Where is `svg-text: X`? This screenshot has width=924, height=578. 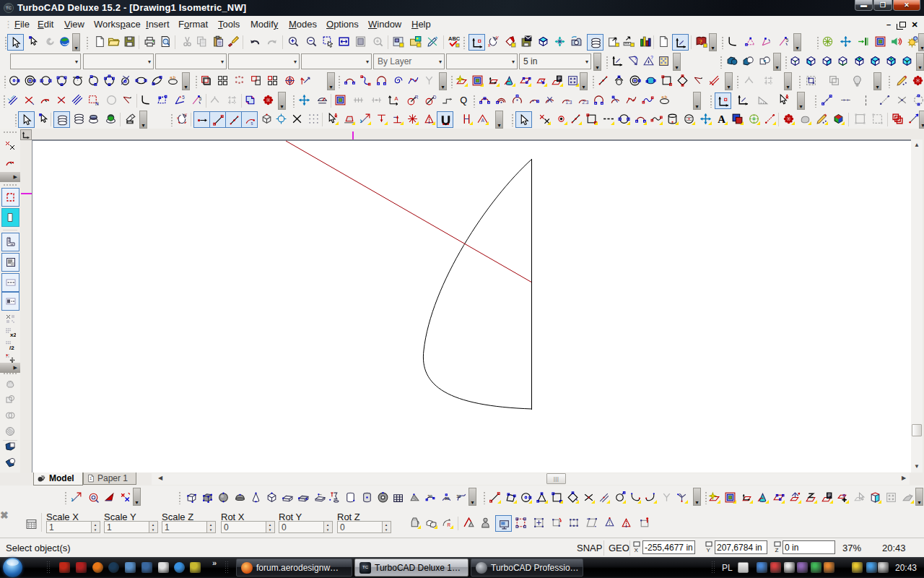 svg-text: X is located at coordinates (637, 550).